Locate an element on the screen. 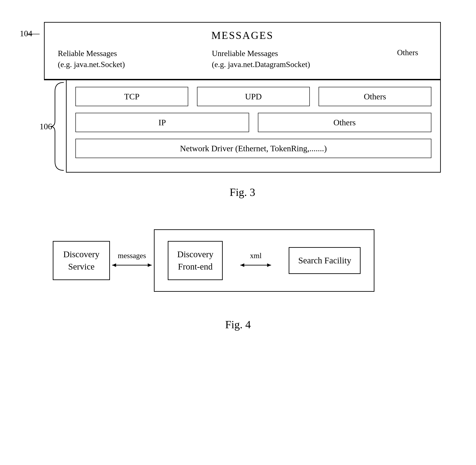 The width and height of the screenshot is (476, 465). xml-label: xml is located at coordinates (256, 256).